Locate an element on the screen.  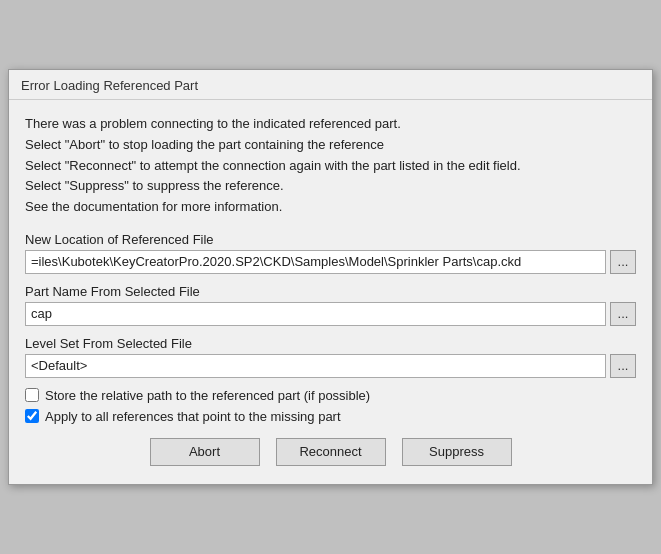
store-relative-row: Store the relative path to the reference… is located at coordinates (330, 396).